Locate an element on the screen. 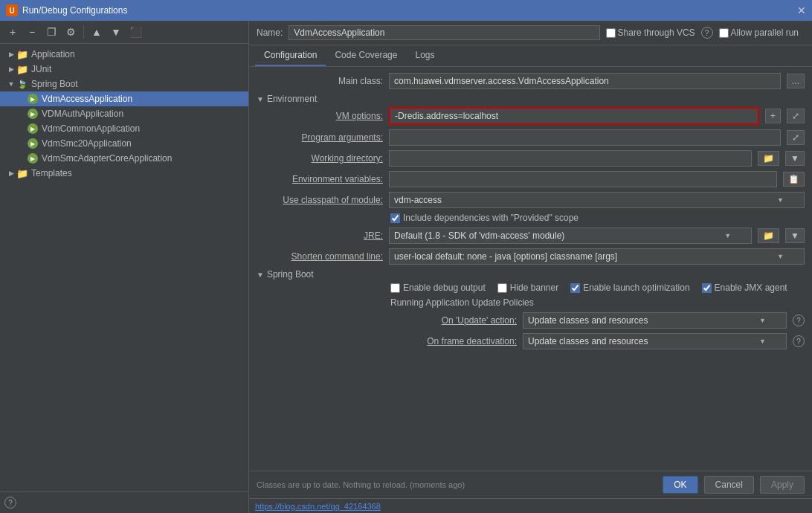 The image size is (812, 513). enable-jmx-checkbox is located at coordinates (706, 288).